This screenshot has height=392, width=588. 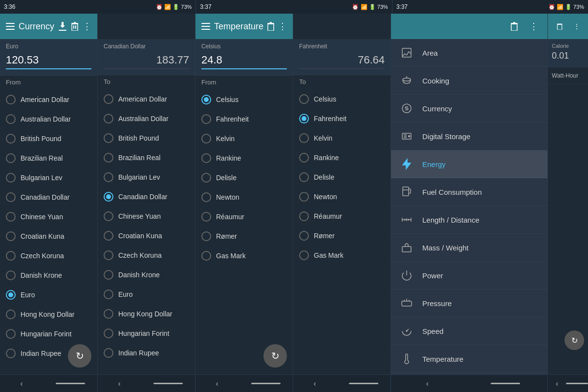 I want to click on currency-to-radio-bulgarian-lev, so click(x=109, y=177).